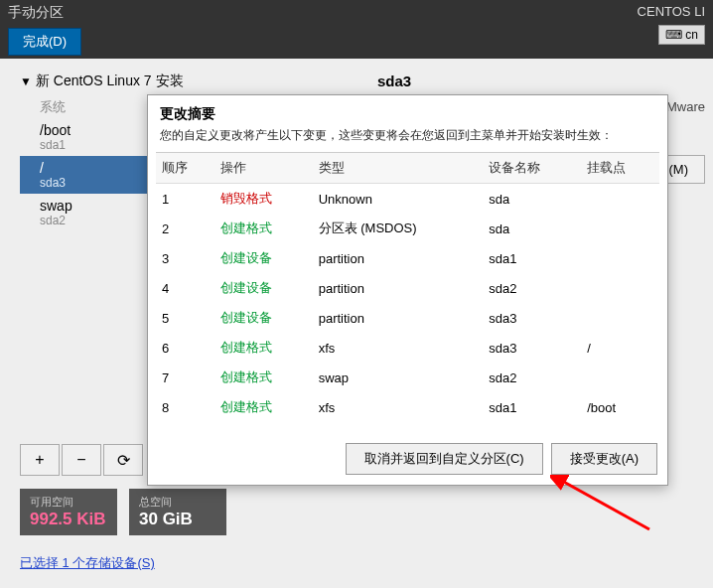 This screenshot has width=713, height=588. I want to click on cell-order: 2, so click(185, 228).